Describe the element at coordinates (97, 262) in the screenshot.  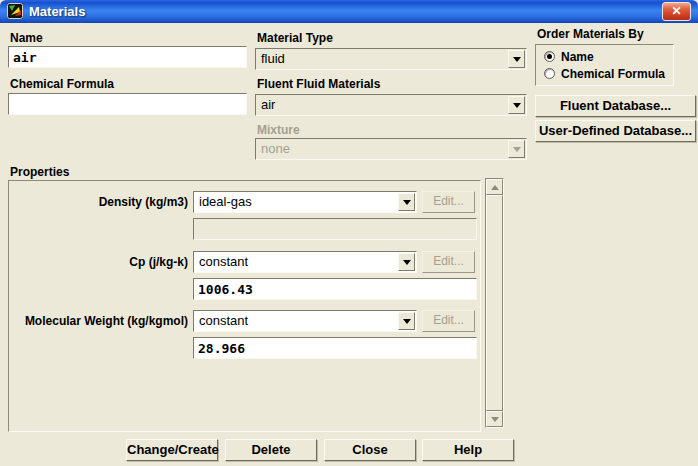
I see `cp-label: Cp (j/kg-k)` at that location.